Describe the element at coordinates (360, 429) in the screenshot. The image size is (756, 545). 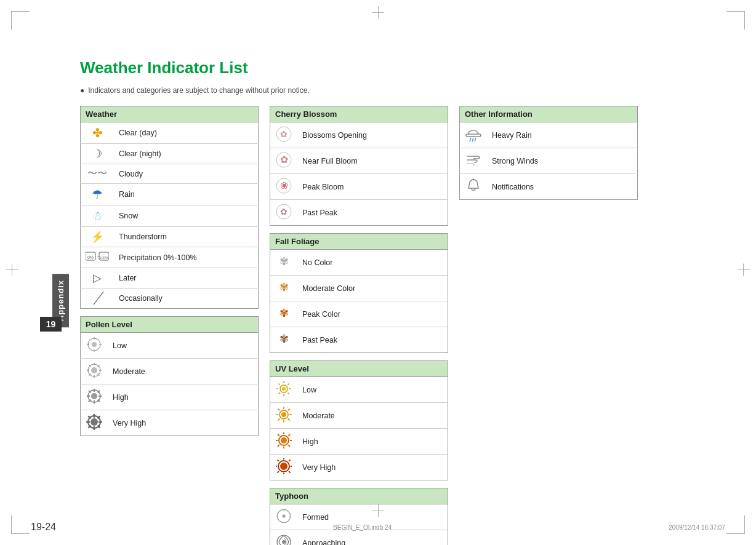
I see `uv-body: Low` at that location.